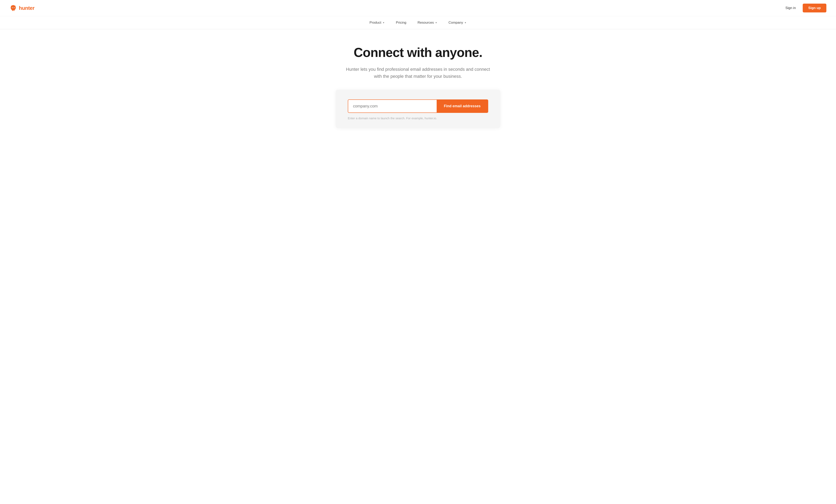 The image size is (836, 504). Describe the element at coordinates (805, 8) in the screenshot. I see `header-actions: Sign in Sign up` at that location.